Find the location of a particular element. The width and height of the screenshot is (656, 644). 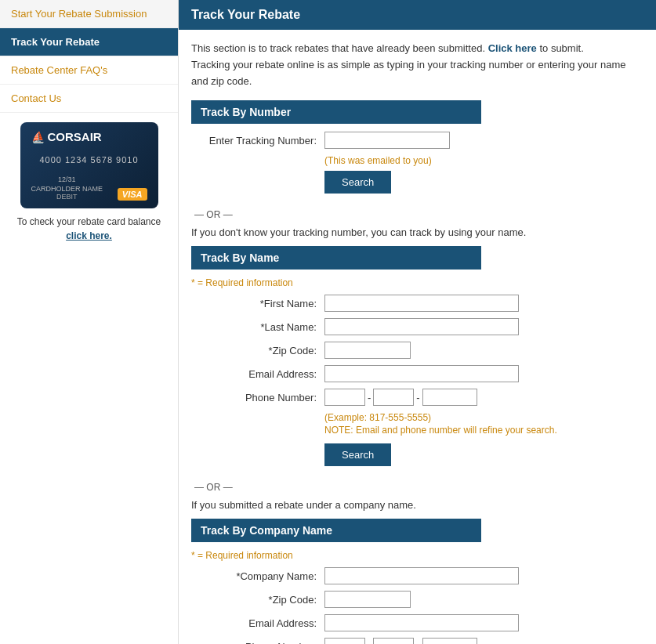

zip-company-row: *Zip Code: is located at coordinates (417, 599).